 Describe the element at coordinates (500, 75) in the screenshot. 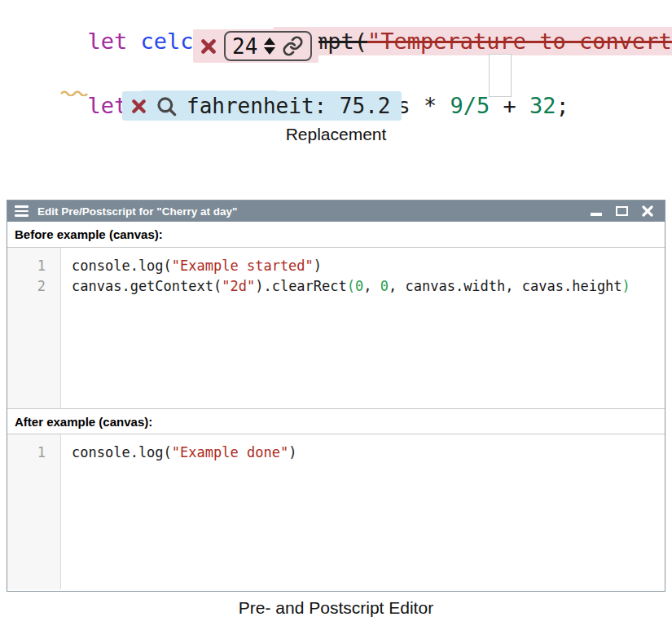

I see `empty-widget-box` at that location.